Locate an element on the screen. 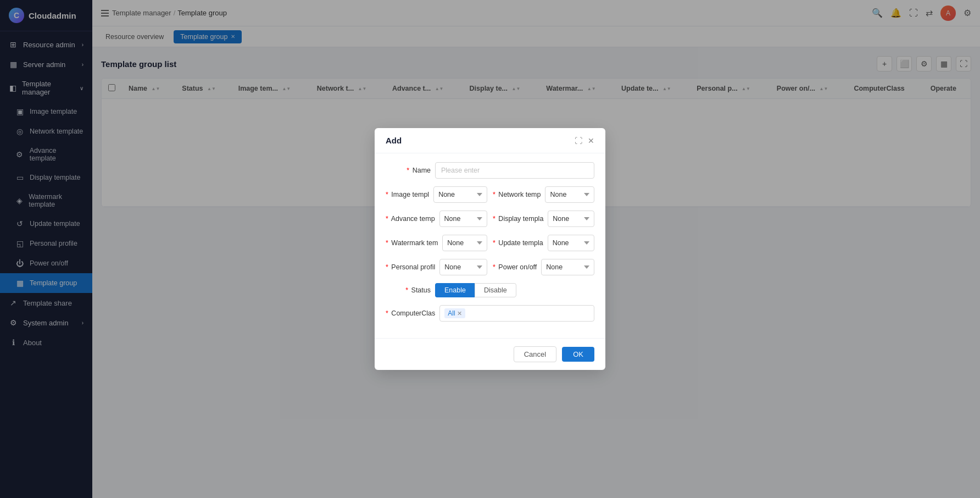 This screenshot has width=980, height=498. select-power-on-off: None is located at coordinates (568, 267).